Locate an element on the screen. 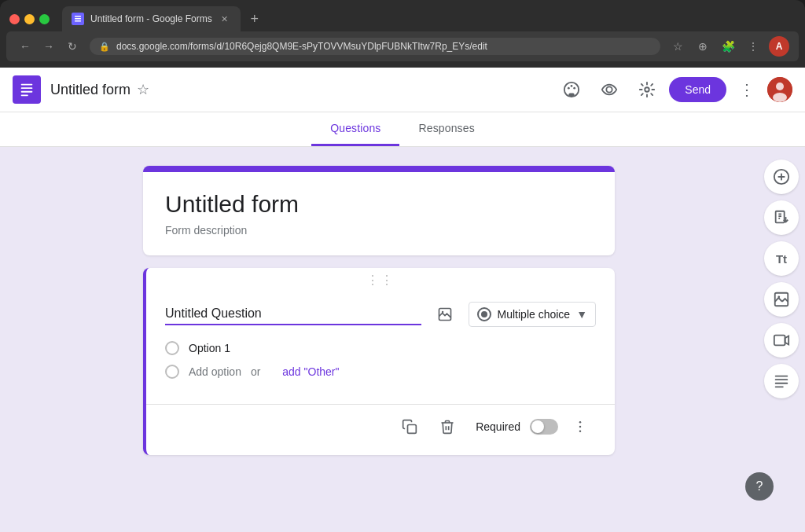 This screenshot has width=805, height=532. minimize-button is located at coordinates (30, 19).